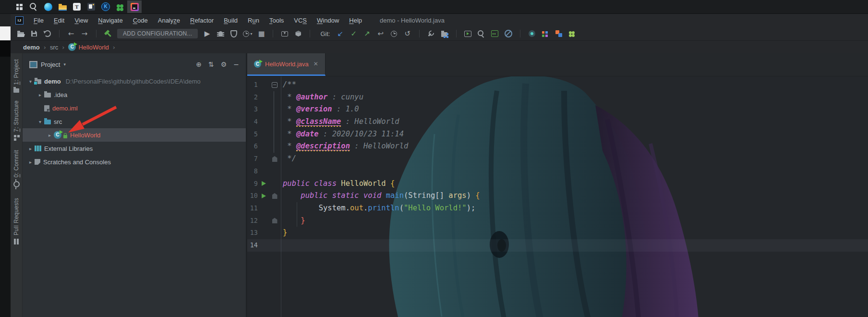 The height and width of the screenshot is (317, 868). I want to click on stripe-pull-requests: Pull Requests, so click(16, 221).